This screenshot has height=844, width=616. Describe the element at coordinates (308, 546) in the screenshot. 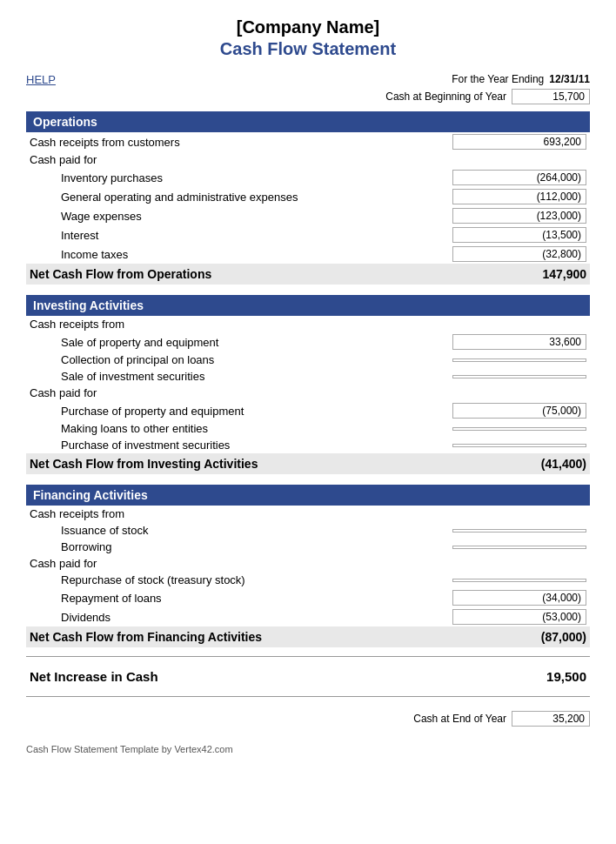

I see `table-row: Borrowing` at that location.